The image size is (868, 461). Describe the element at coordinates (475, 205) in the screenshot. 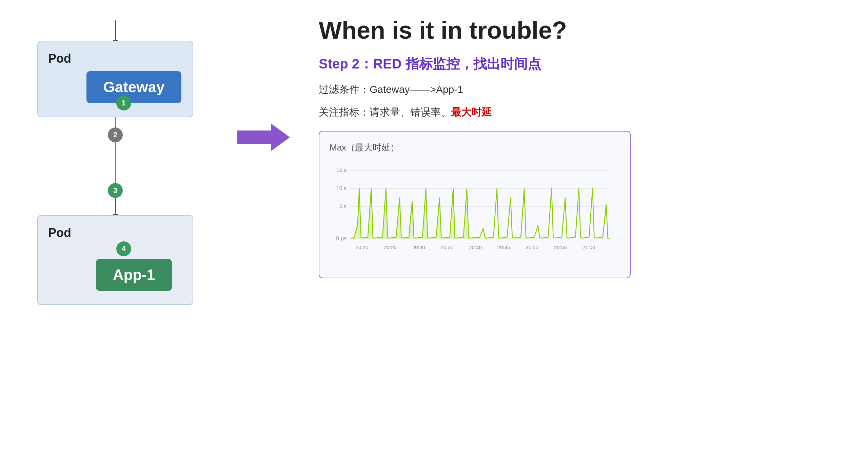

I see `chart-container: Max（最大时延） 15 s 10 s 5 s 0 μs 20:20 20:25` at that location.